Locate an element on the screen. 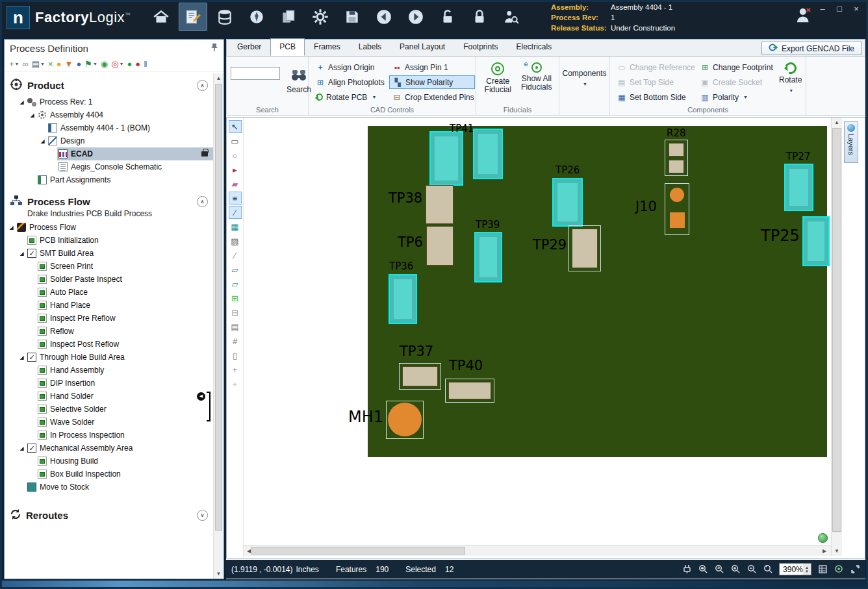 This screenshot has width=868, height=589. brush-tool: ▰ is located at coordinates (235, 184).